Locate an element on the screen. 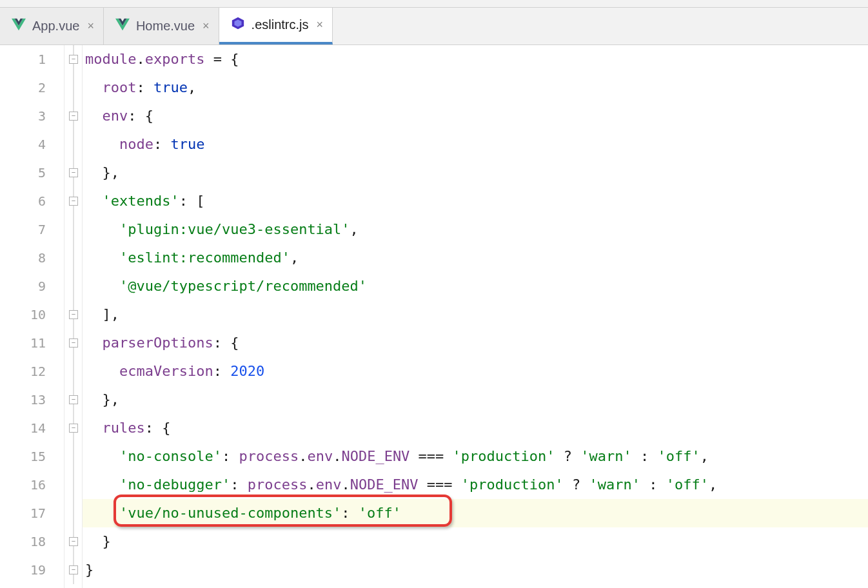 This screenshot has height=588, width=868. toolbar-strip is located at coordinates (434, 4).